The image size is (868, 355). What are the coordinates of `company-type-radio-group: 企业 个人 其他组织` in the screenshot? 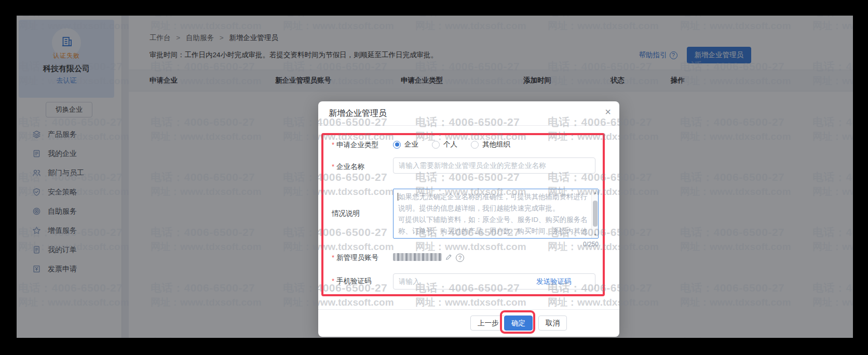 It's located at (452, 144).